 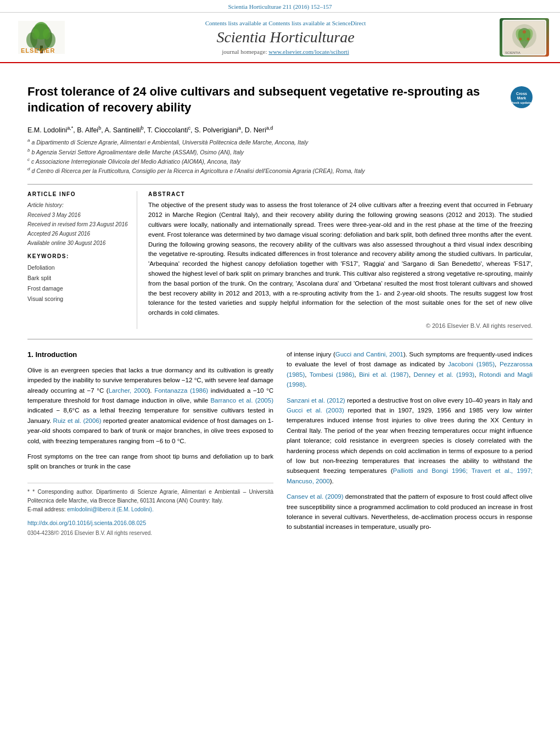 What do you see at coordinates (38, 51) in the screenshot?
I see `svg-text: ELSEVIER` at bounding box center [38, 51].